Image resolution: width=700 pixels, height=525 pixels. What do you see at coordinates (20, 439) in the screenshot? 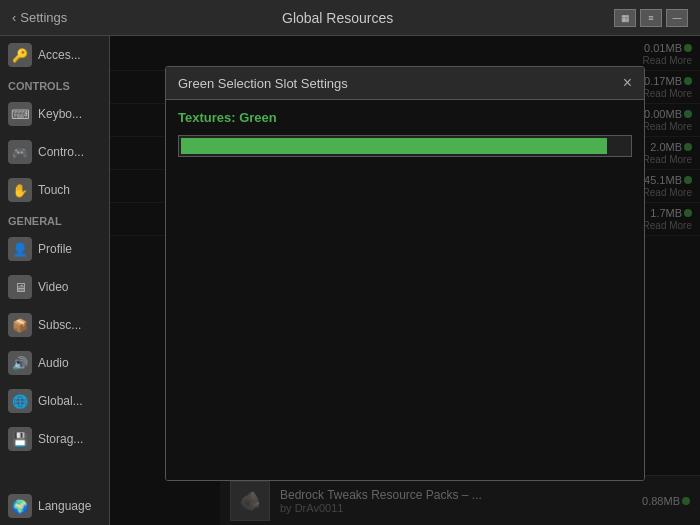
I see `storage-icon: 💾` at bounding box center [20, 439].